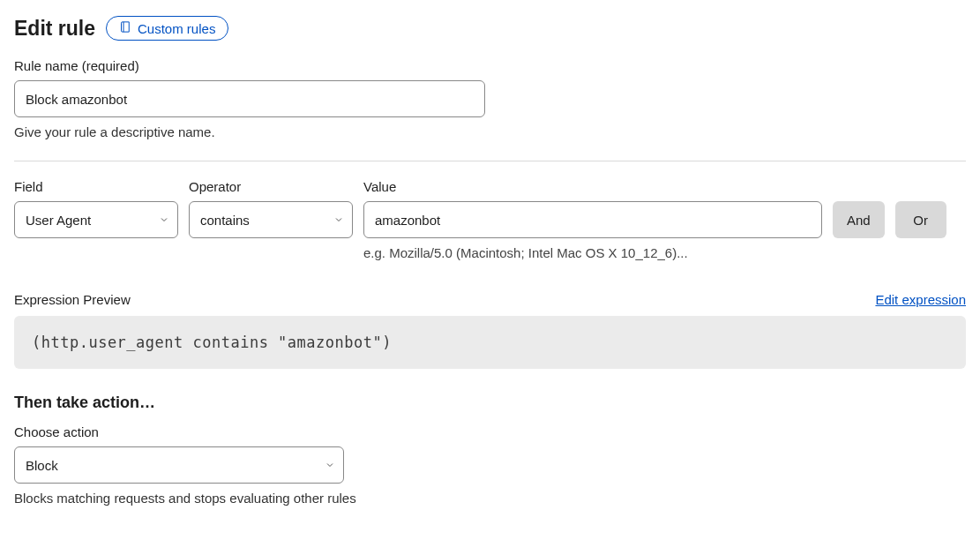 This screenshot has height=555, width=980. I want to click on choose-action-label: Choose action, so click(490, 432).